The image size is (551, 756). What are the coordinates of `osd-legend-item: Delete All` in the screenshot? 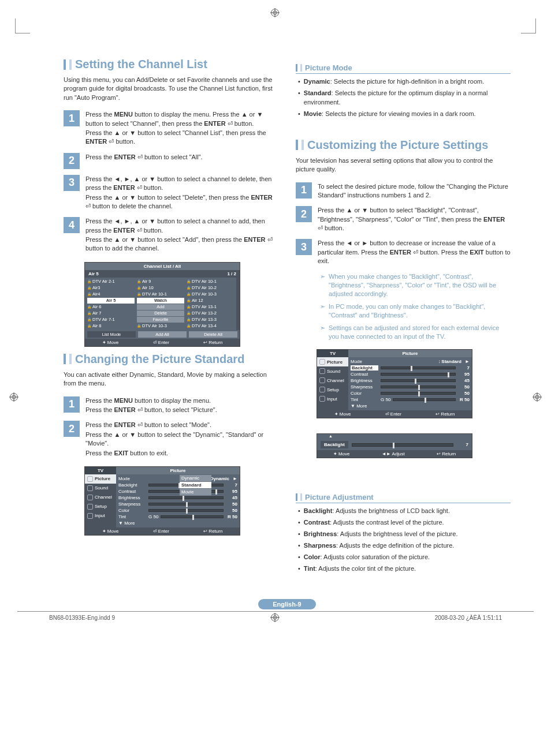 It's located at (213, 335).